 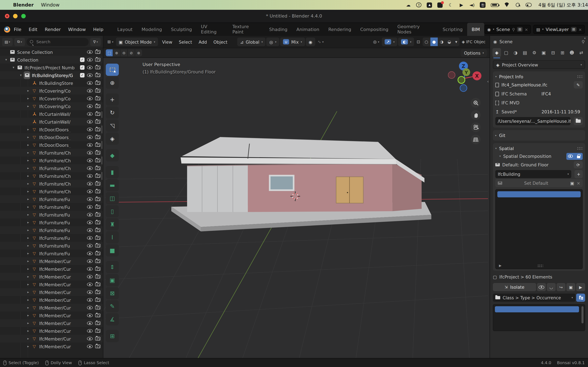 I want to click on select-arrow-button: ▶, so click(x=581, y=287).